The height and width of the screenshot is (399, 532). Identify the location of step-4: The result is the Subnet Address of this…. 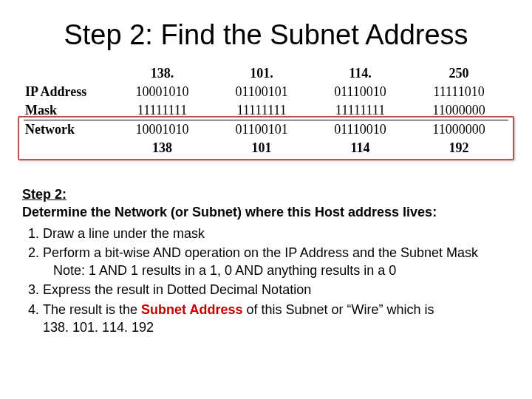
(276, 319).